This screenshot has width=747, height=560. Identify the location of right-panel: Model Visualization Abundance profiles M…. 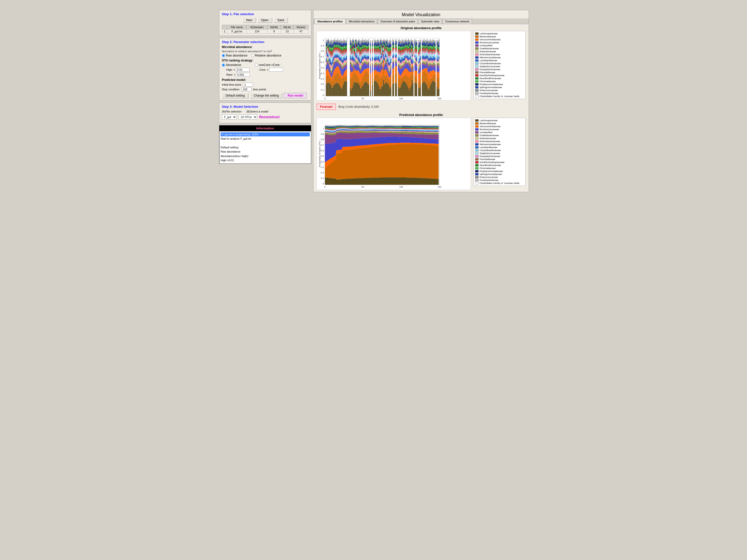
(421, 101).